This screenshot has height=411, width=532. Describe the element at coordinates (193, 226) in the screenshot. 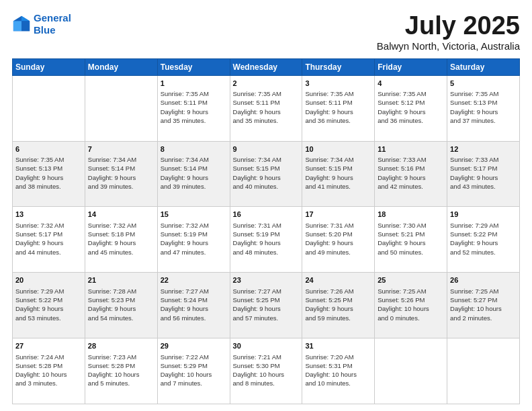

I see `cell-text: Sunrise: 7:32 AM` at that location.